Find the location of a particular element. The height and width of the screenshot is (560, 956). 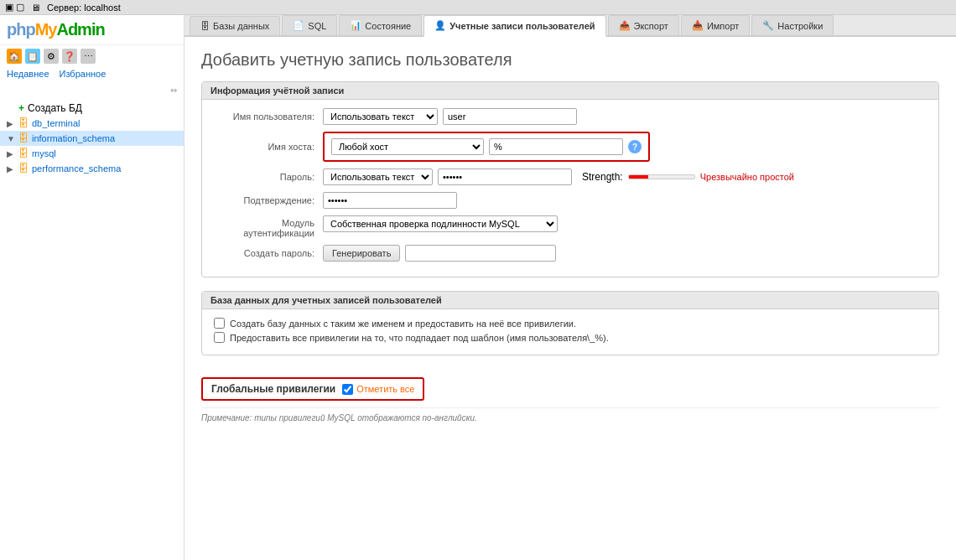

home-icon: 🏠 is located at coordinates (14, 56).